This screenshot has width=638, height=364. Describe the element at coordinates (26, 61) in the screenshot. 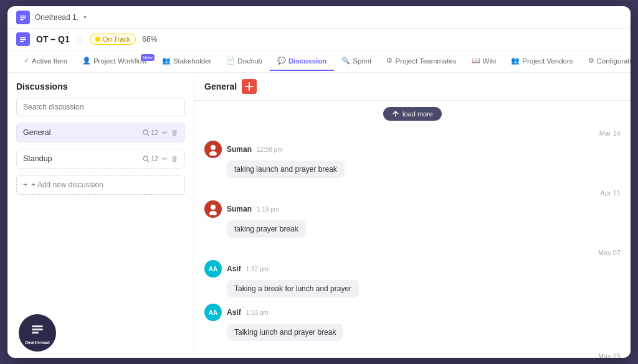

I see `check-icon: ✓` at that location.